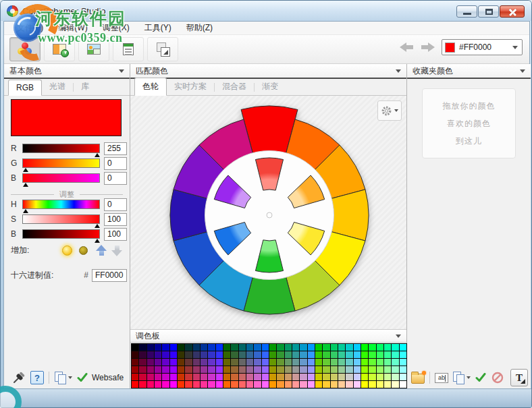 This screenshot has width=532, height=408. Describe the element at coordinates (25, 88) in the screenshot. I see `tab-rgb: RGB` at that location.